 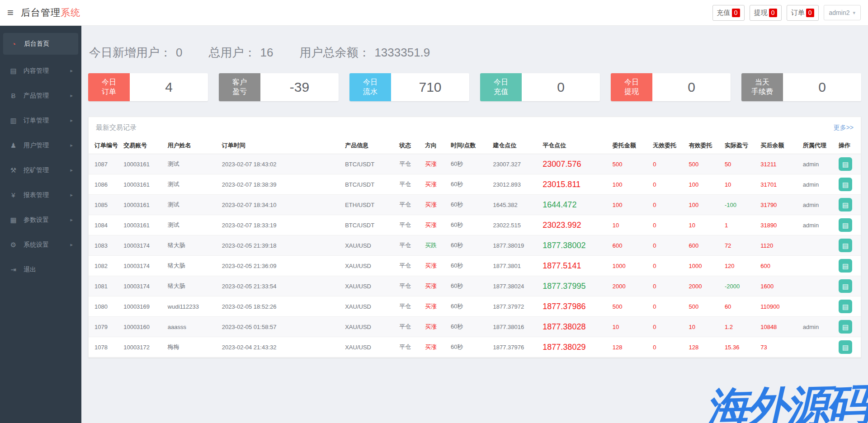 I want to click on cell-balance: 31790, so click(x=780, y=205).